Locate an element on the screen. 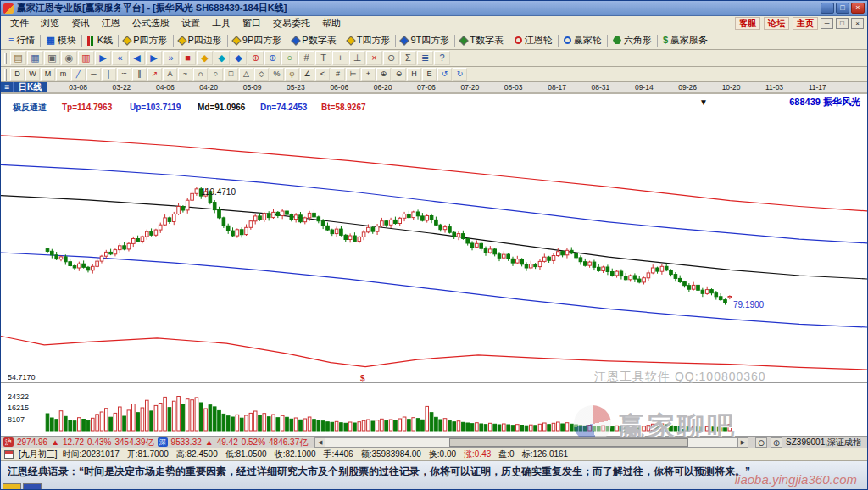 This screenshot has width=868, height=490. eraser-tool-icon: E is located at coordinates (429, 75).